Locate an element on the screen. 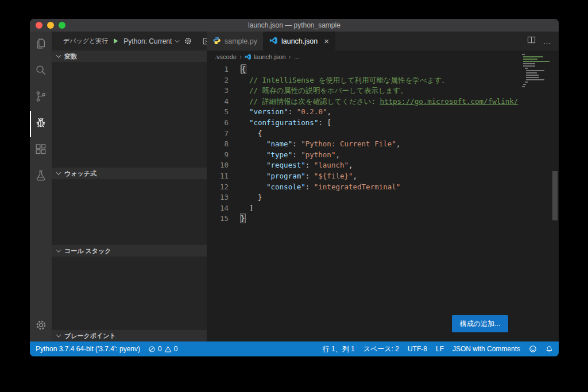 The image size is (588, 392). warning-icon is located at coordinates (168, 349).